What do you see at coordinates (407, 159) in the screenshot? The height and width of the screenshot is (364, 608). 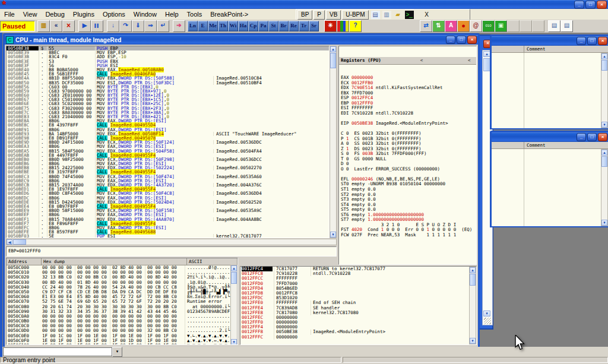 I see `register-line: T 0 GS 0000 NULL` at bounding box center [407, 159].